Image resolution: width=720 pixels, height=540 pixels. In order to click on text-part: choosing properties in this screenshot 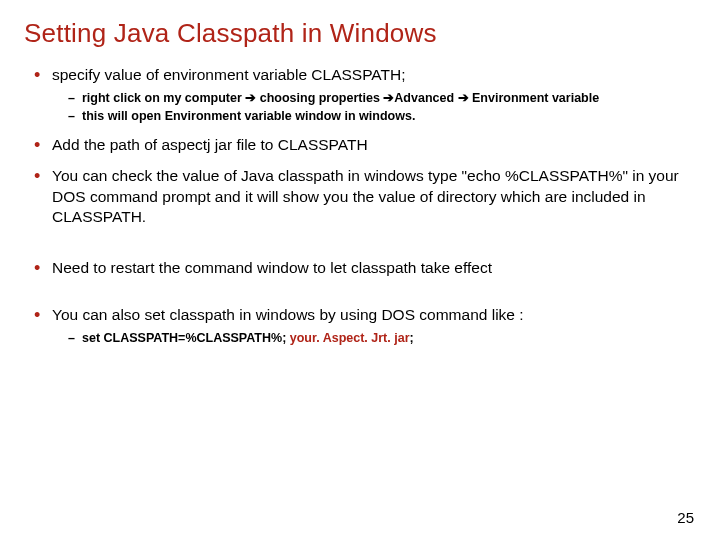, I will do `click(320, 98)`.